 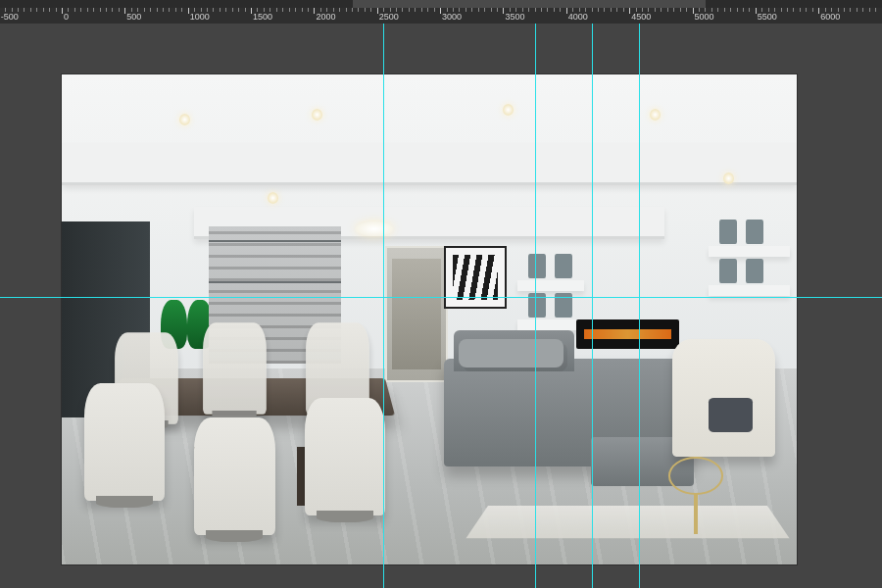 What do you see at coordinates (200, 17) in the screenshot?
I see `ruler-label: 1000` at bounding box center [200, 17].